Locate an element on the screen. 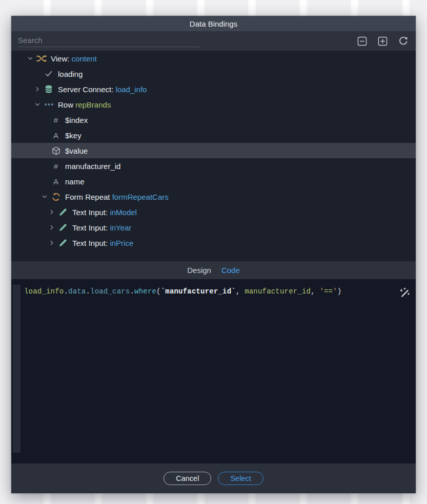  tree-row-label: Text Input: inModel is located at coordinates (105, 212).